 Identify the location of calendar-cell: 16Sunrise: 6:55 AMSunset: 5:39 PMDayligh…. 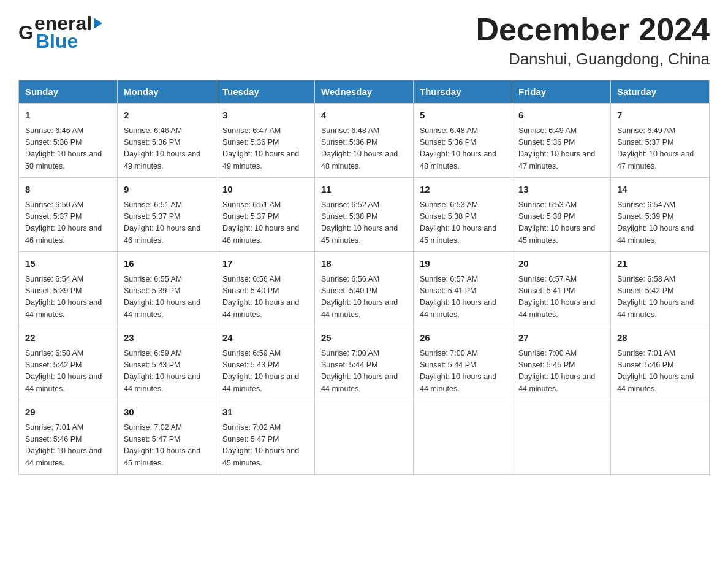
(167, 289).